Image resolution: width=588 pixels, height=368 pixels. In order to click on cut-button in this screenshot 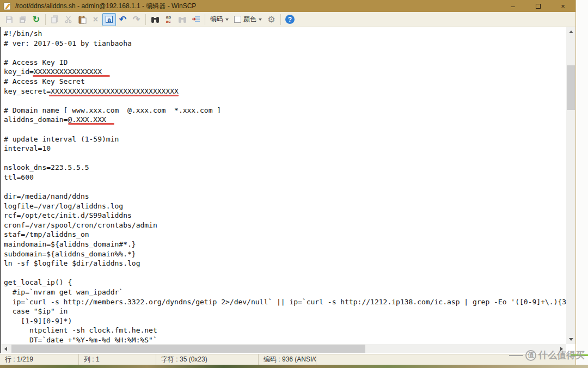, I will do `click(69, 20)`.